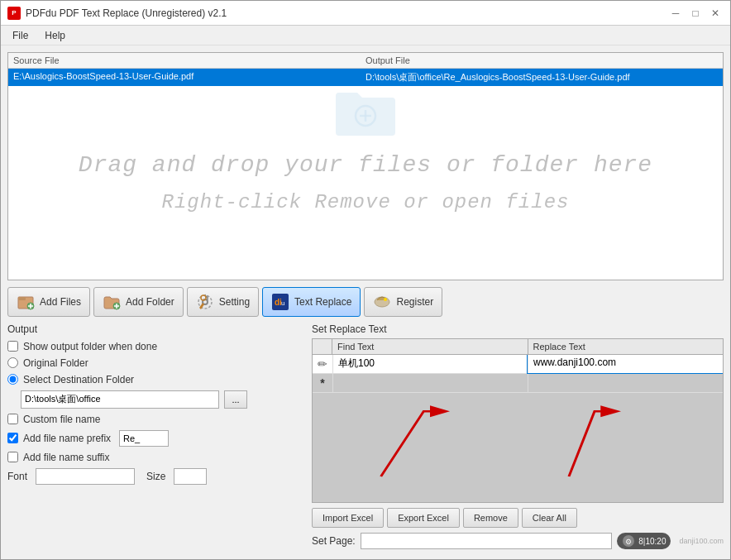 This screenshot has height=560, width=731. I want to click on custom-filename-checkbox, so click(13, 419).